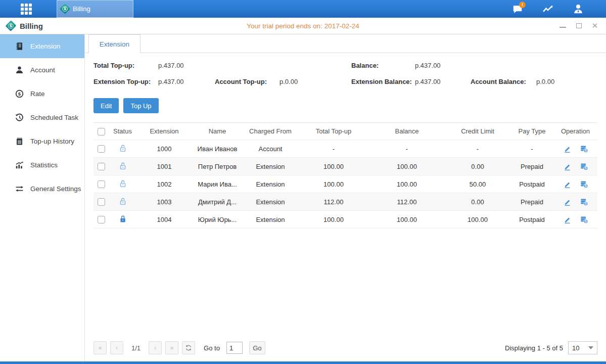 This screenshot has height=364, width=606. What do you see at coordinates (303, 26) in the screenshot?
I see `window-titlebar: $ Billing Your trial period ends on: 201…` at bounding box center [303, 26].